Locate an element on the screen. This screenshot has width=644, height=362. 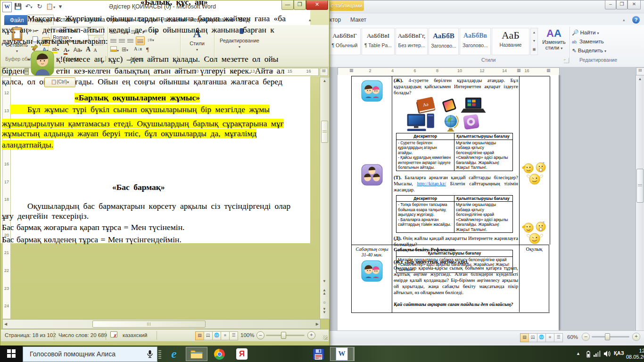
tray-expand-icon: ▲ is located at coordinates (578, 356).